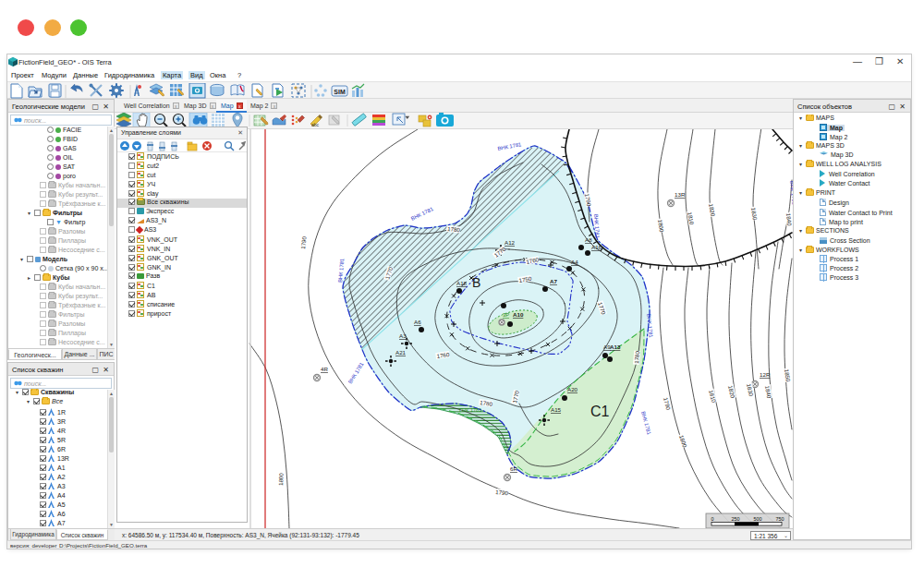 The image size is (924, 567). Describe the element at coordinates (418, 321) in the screenshot. I see `svg-text: A6` at that location.